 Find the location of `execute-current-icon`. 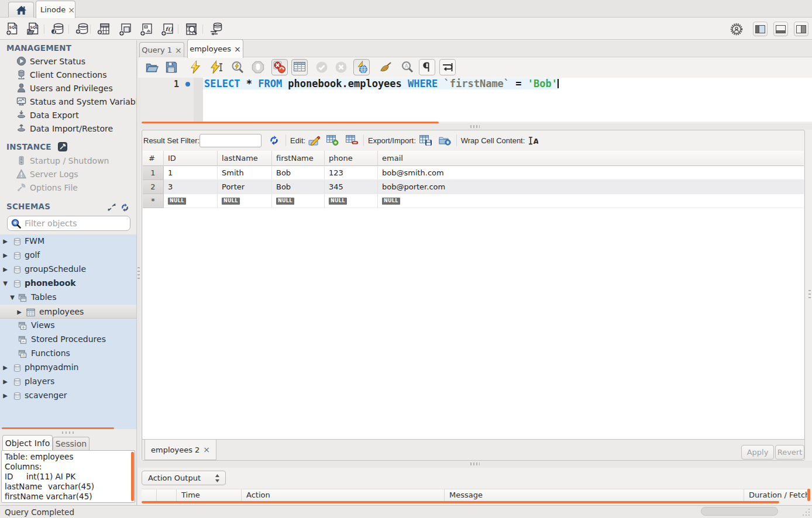

execute-current-icon is located at coordinates (216, 67).